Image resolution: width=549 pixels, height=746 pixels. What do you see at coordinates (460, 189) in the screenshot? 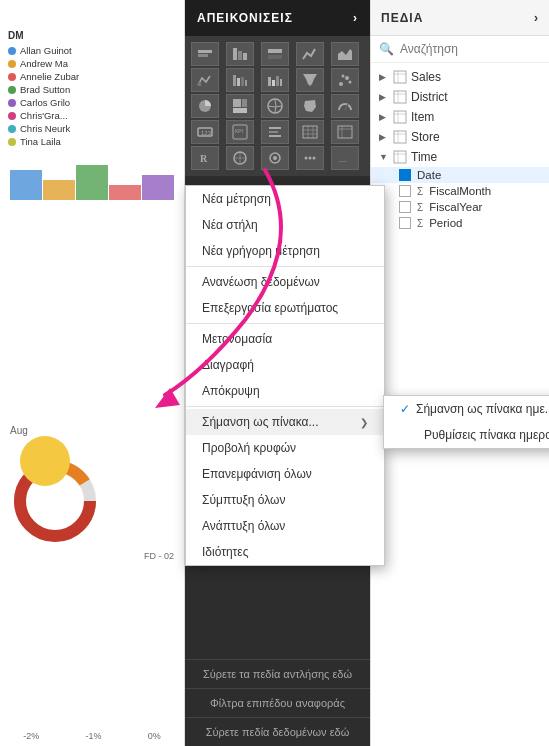
I see `field-group-time: ▼ Time Date Σ FiscalMonth` at bounding box center [460, 189].